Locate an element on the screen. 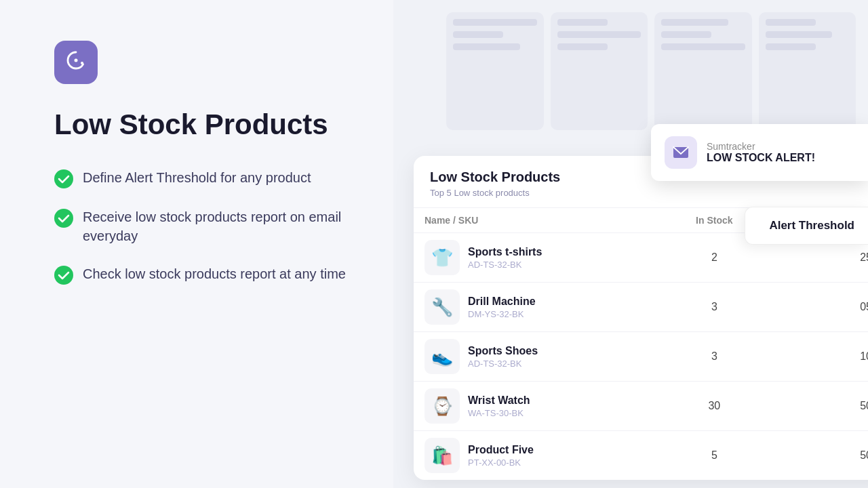  product-cell-5: 🛍️ Product Five PT-XX-00-BK is located at coordinates (540, 455).